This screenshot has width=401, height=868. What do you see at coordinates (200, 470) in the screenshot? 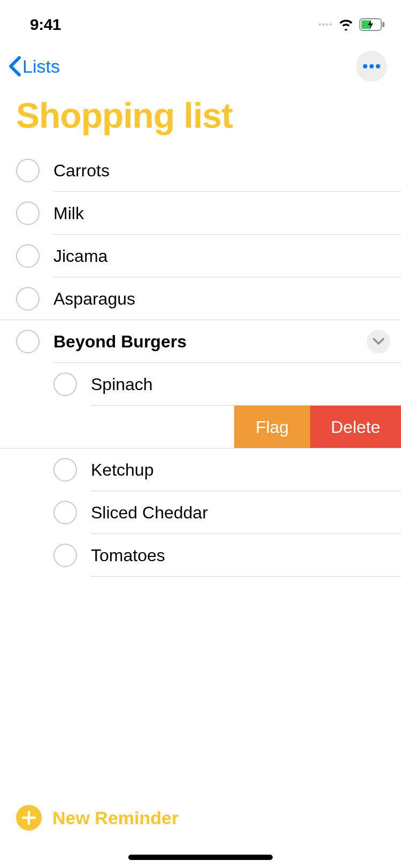
I see `reminder-row: Ketchup` at bounding box center [200, 470].